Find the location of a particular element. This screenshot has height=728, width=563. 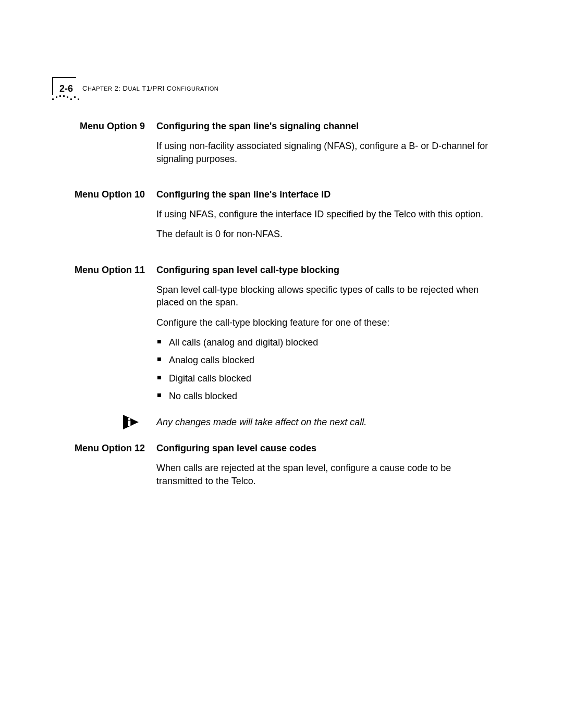

section-label: Menu Option 12 is located at coordinates (104, 448).